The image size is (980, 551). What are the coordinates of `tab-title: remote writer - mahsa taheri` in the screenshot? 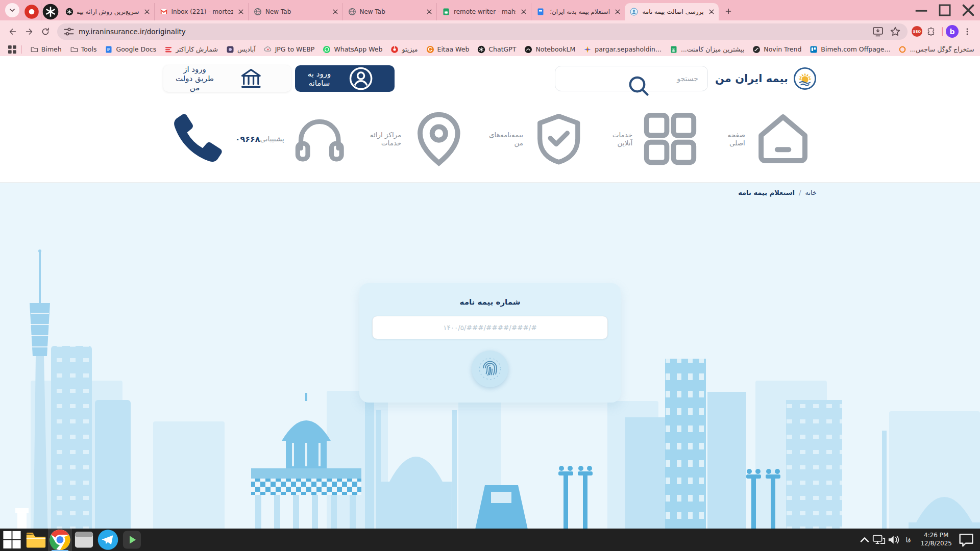 It's located at (485, 12).